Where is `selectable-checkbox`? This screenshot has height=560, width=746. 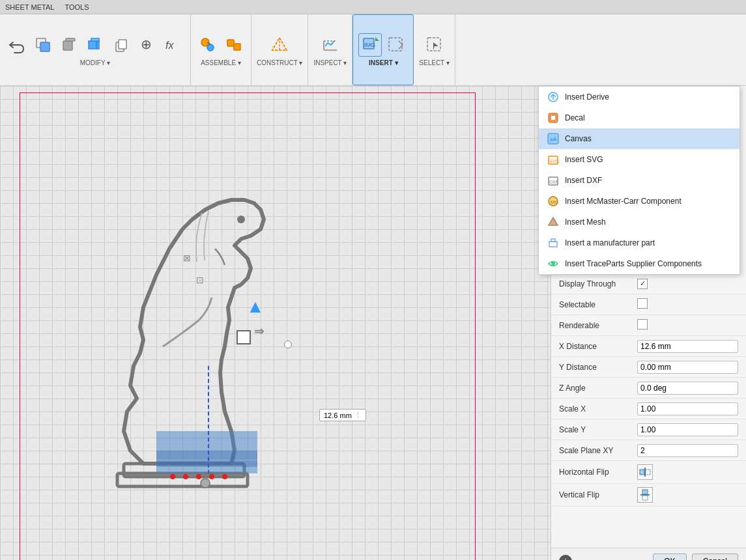 selectable-checkbox is located at coordinates (642, 303).